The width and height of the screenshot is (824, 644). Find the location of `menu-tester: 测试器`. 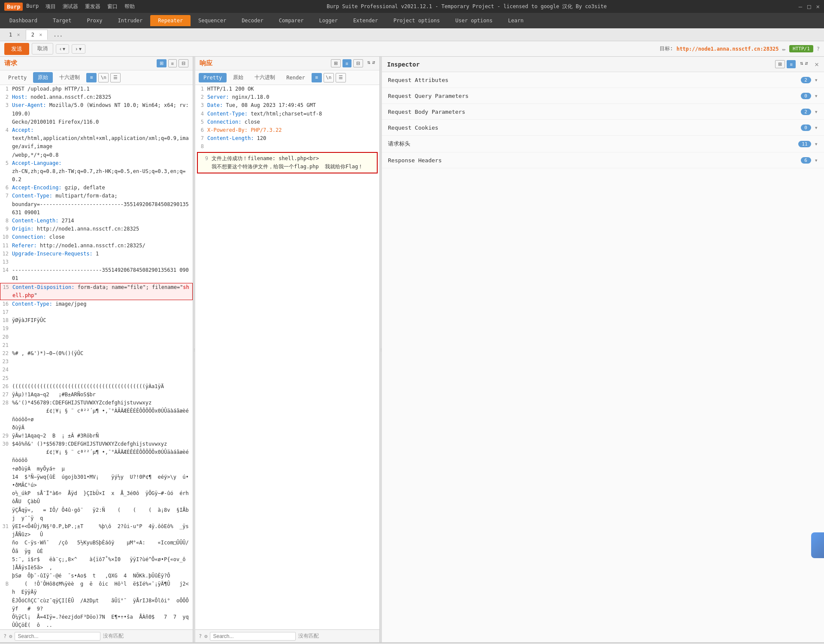

menu-tester: 测试器 is located at coordinates (70, 7).